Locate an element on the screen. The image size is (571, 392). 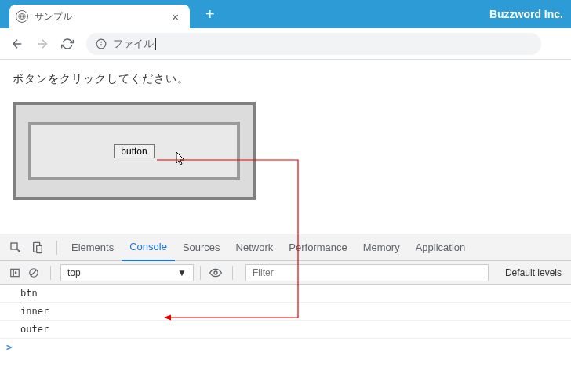
tab-elements: Elements is located at coordinates (93, 248).